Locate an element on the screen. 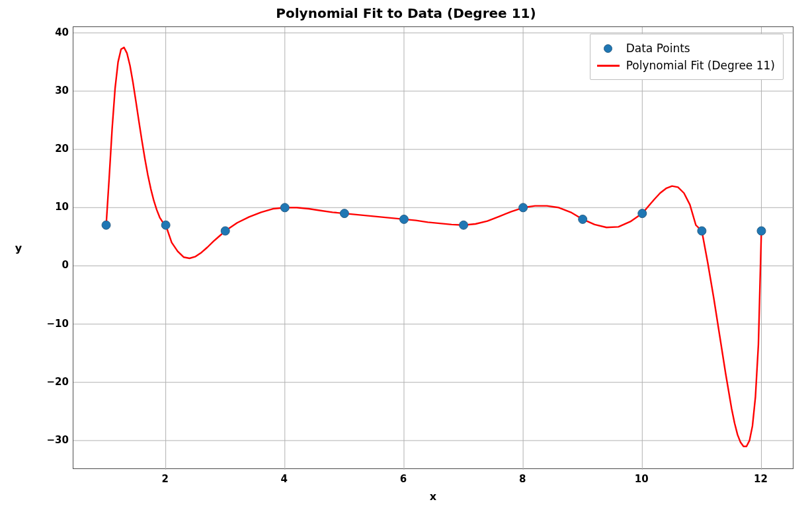 Image resolution: width=812 pixels, height=510 pixels. legend-item-data-points: Data Points is located at coordinates (686, 48).